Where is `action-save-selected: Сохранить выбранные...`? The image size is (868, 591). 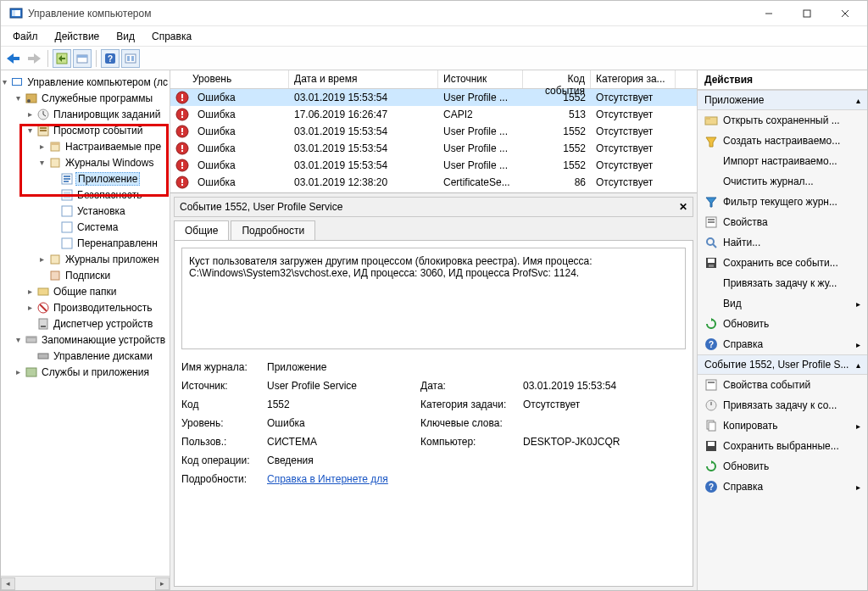
action-save-selected: Сохранить выбранные... is located at coordinates (782, 446).